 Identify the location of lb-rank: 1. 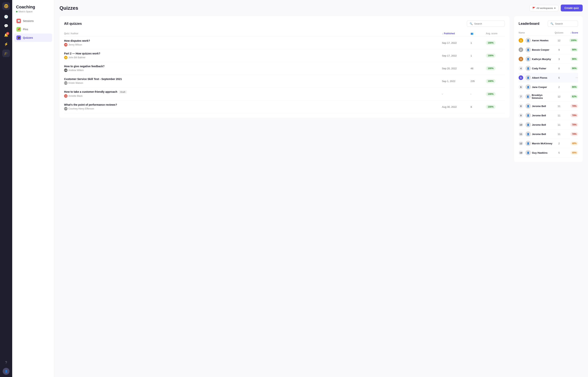
(521, 40).